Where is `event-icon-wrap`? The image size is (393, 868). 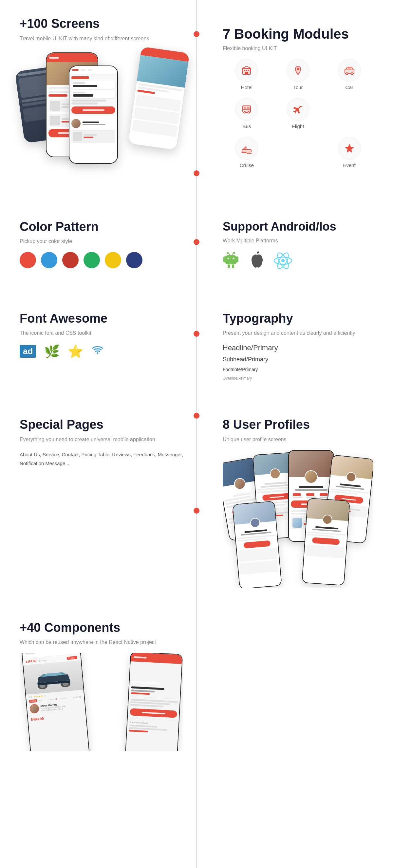
event-icon-wrap is located at coordinates (350, 148).